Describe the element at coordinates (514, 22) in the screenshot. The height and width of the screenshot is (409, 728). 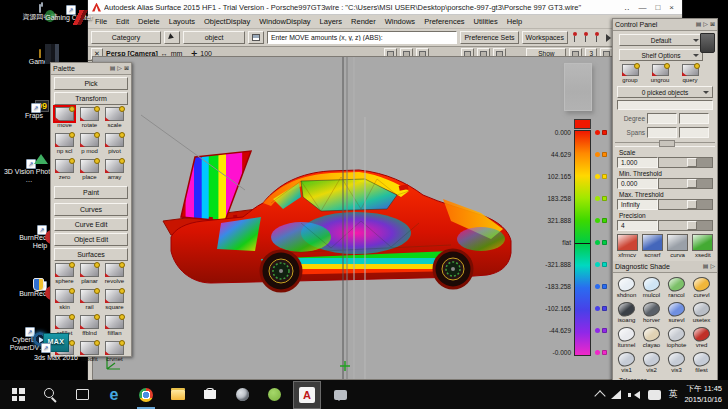
I see `menu-item: Help` at that location.